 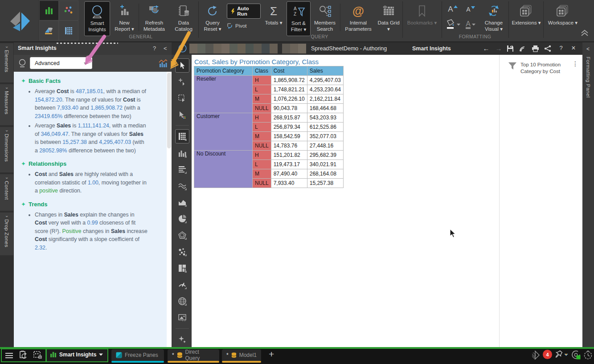 What do you see at coordinates (69, 11) in the screenshot?
I see `tile-scatter` at bounding box center [69, 11].